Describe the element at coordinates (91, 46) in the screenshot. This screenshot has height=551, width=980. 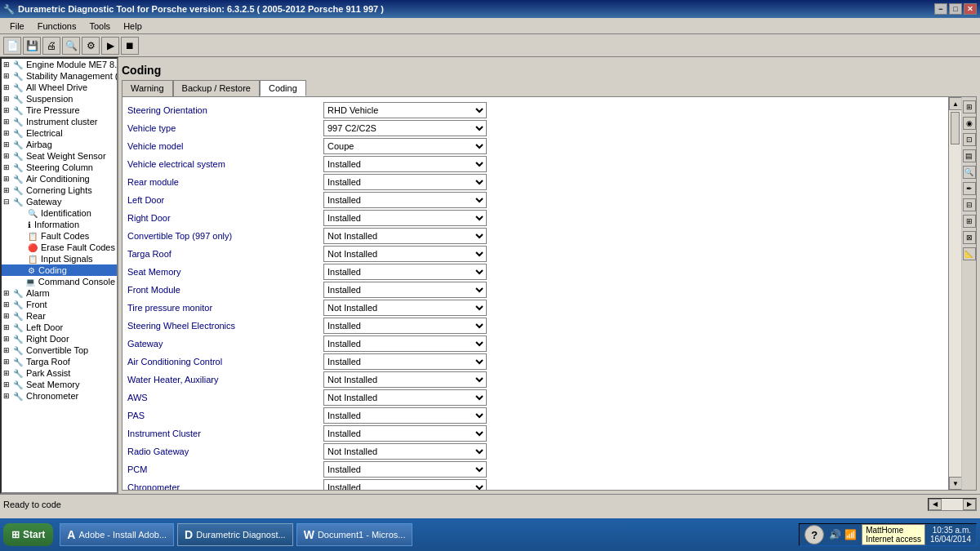
I see `toolbar-btn-5: ⚙` at that location.